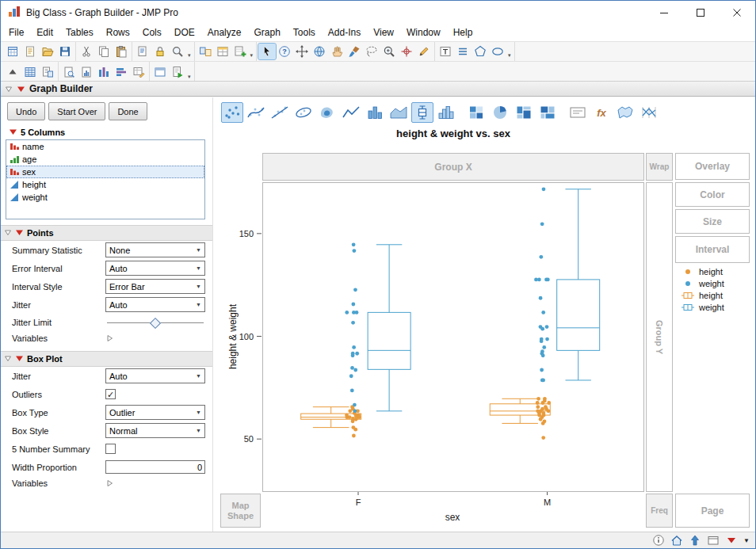  I want to click on zone-group-y: Group Y, so click(659, 337).